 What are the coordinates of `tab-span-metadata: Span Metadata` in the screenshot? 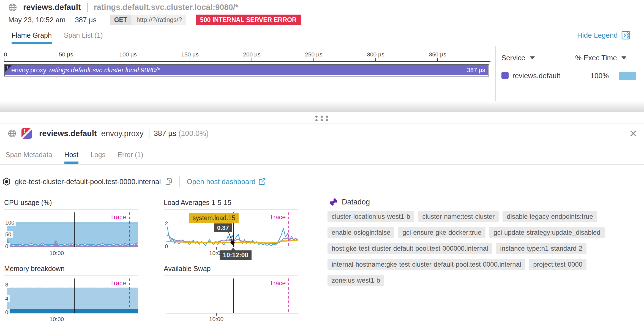 It's located at (29, 157).